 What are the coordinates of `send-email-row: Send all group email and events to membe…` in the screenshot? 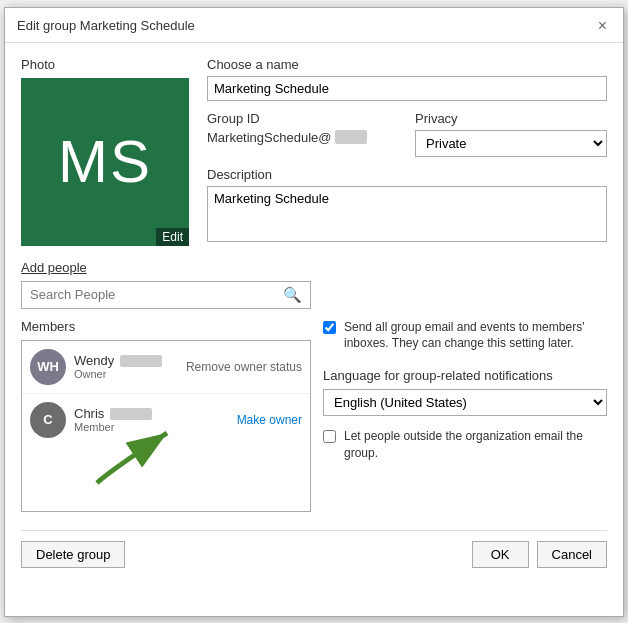 It's located at (465, 336).